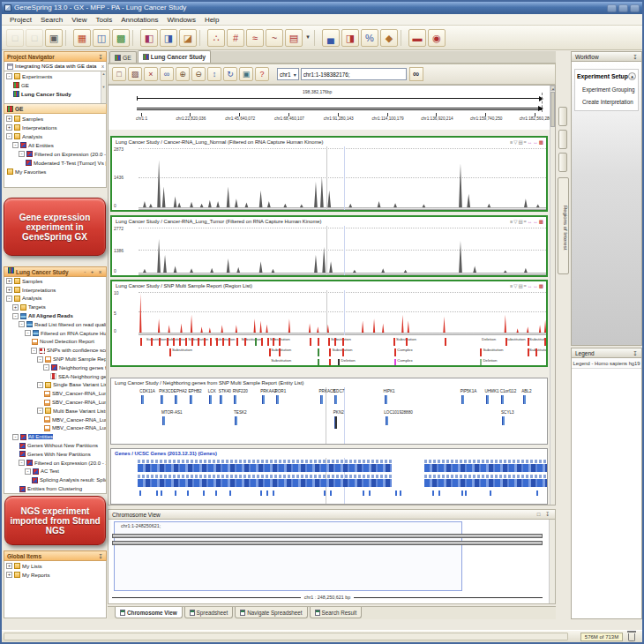  I want to click on tree-item-snp-multi-sample-report: -SNP Multi Sample Report, so click(55, 359).